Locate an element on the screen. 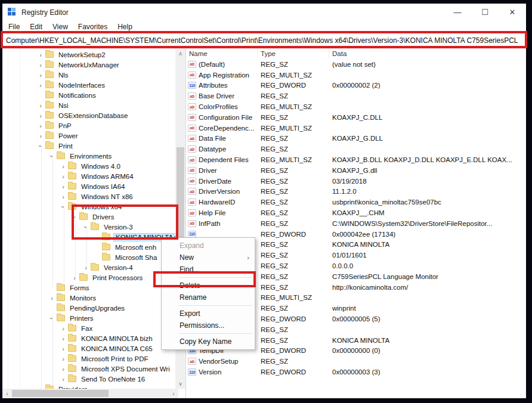 This screenshot has height=403, width=532. tree-item-microsoft-xps-document-wri: ›Microsoft XPS Document Wri is located at coordinates (89, 368).